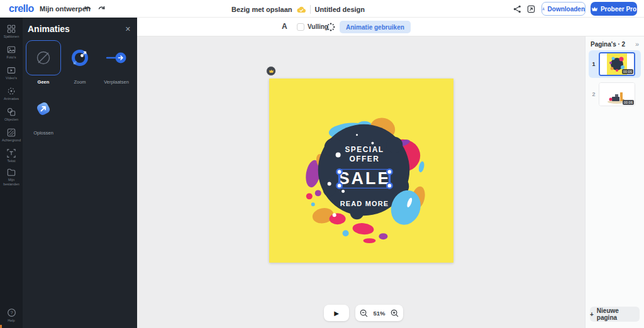 This screenshot has width=644, height=328. I want to click on new-page-button: + Nieuwe pagina, so click(615, 314).